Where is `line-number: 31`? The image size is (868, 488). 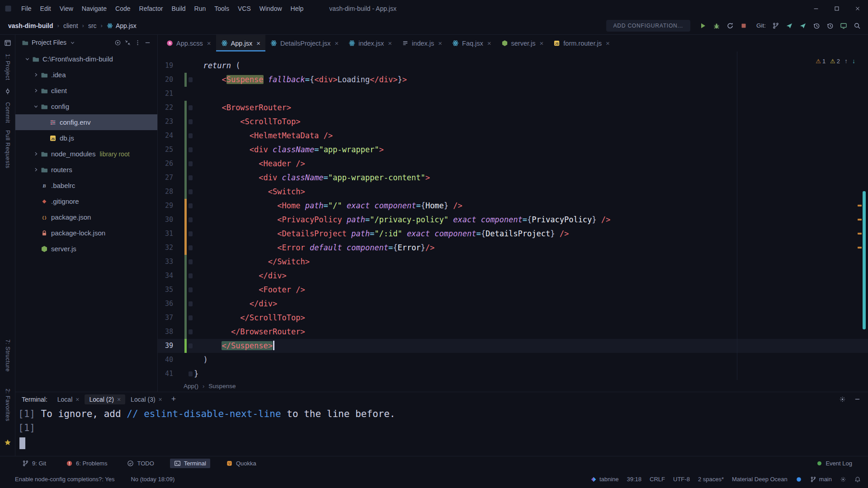
line-number: 31 is located at coordinates (165, 234).